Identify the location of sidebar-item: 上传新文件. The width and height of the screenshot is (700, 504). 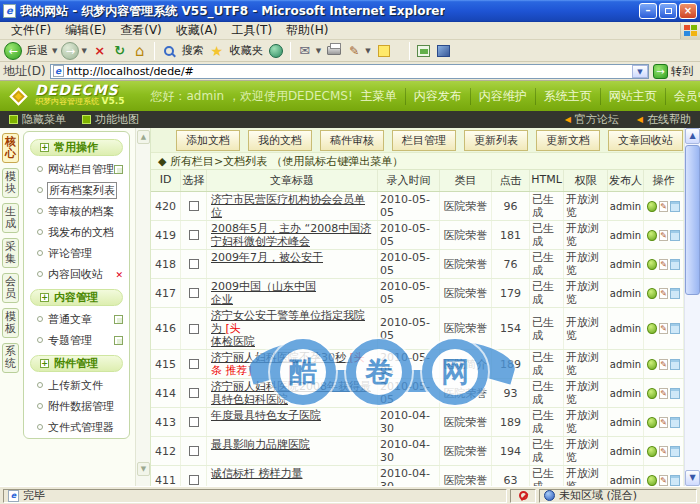
(76, 386).